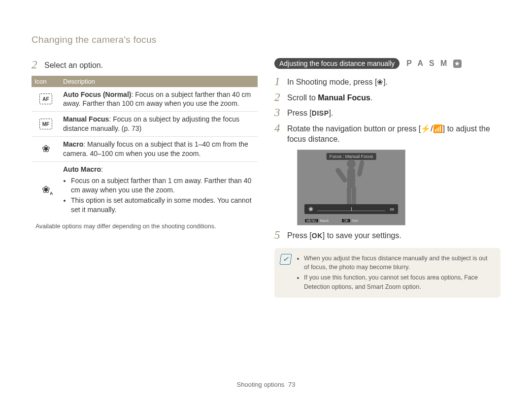 The width and height of the screenshot is (532, 401). I want to click on step-1: 1 In Shooting mode, press [❀]., so click(387, 82).